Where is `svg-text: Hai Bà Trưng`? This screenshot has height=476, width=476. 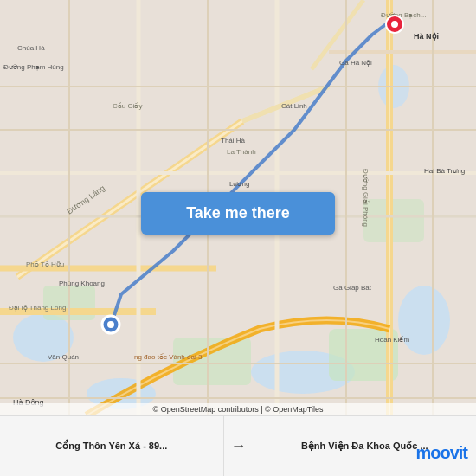
svg-text: Hai Bà Trưng is located at coordinates (445, 171).